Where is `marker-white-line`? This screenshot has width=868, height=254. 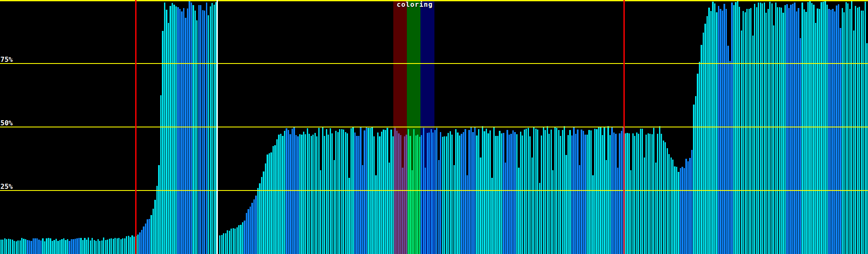 marker-white-line is located at coordinates (217, 127).